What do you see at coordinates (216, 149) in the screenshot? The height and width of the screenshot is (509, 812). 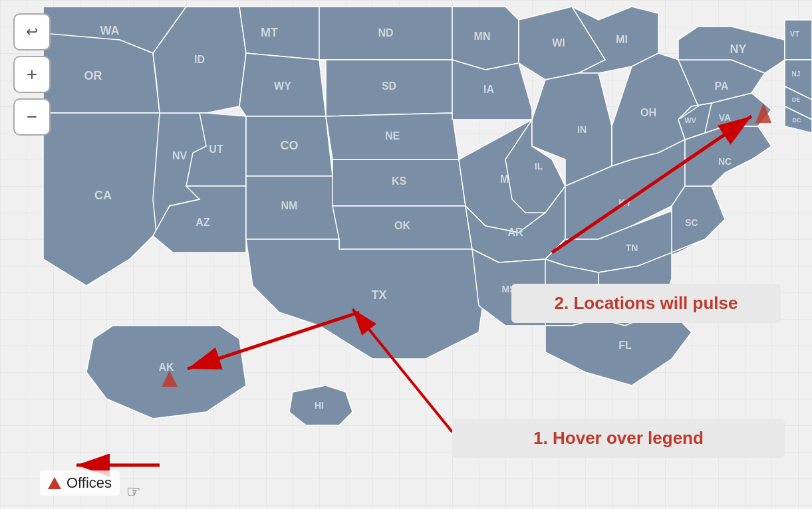 I see `svg-text: UT` at bounding box center [216, 149].